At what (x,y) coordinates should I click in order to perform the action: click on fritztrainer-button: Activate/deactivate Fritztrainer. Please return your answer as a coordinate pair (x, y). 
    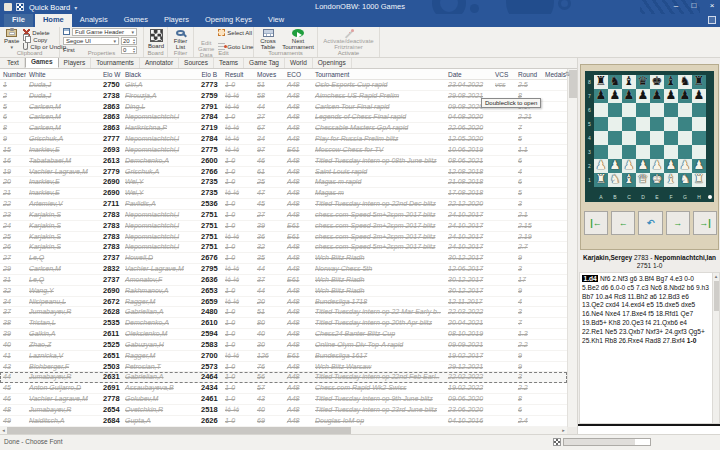
    Looking at the image, I should click on (348, 40).